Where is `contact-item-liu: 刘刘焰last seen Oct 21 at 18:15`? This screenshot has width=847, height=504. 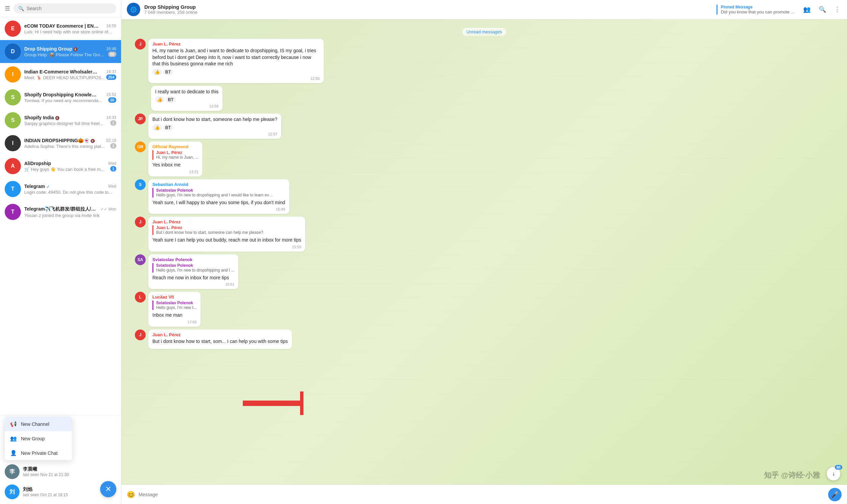
contact-item-liu: 刘刘焰last seen Oct 21 at 18:15 is located at coordinates (60, 492).